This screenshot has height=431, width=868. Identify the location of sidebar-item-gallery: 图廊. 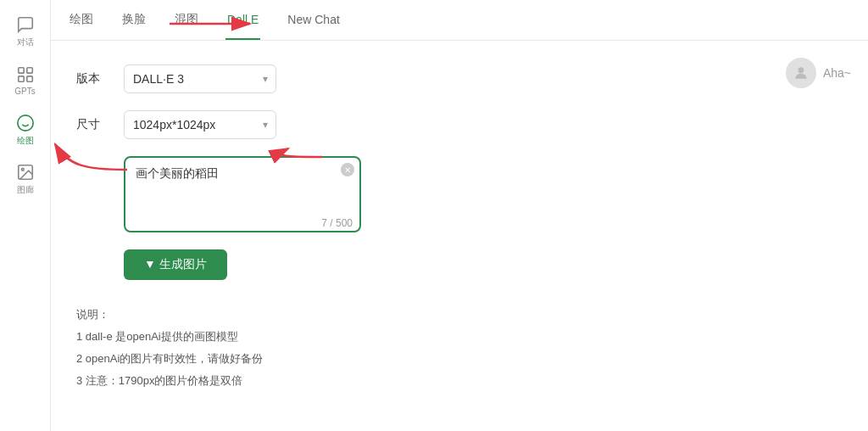
(25, 179).